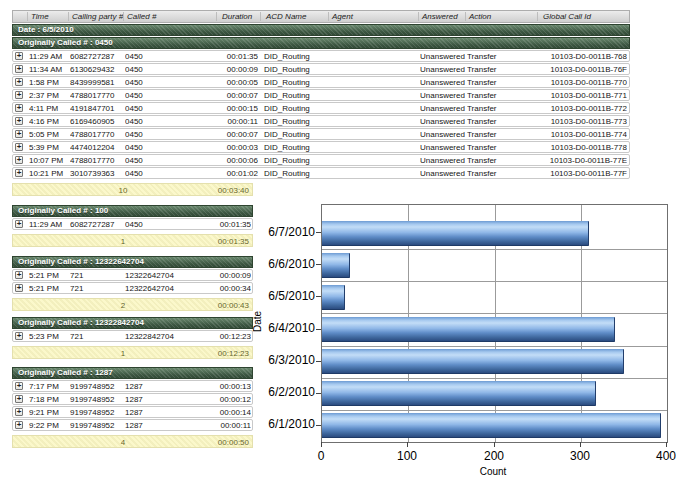  I want to click on group-summary-row: 200:00:43, so click(132, 304).